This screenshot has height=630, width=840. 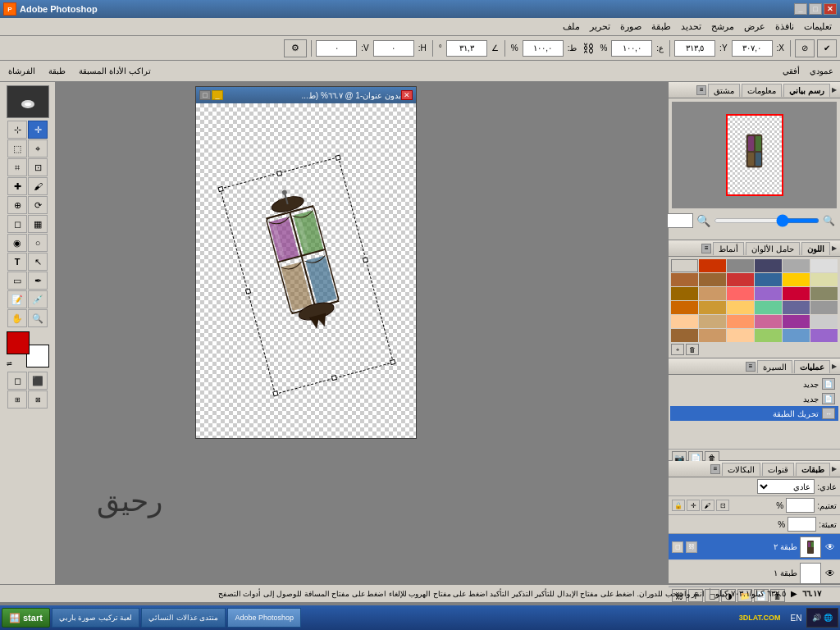 I want to click on path-select-tool: ↖, so click(x=38, y=262).